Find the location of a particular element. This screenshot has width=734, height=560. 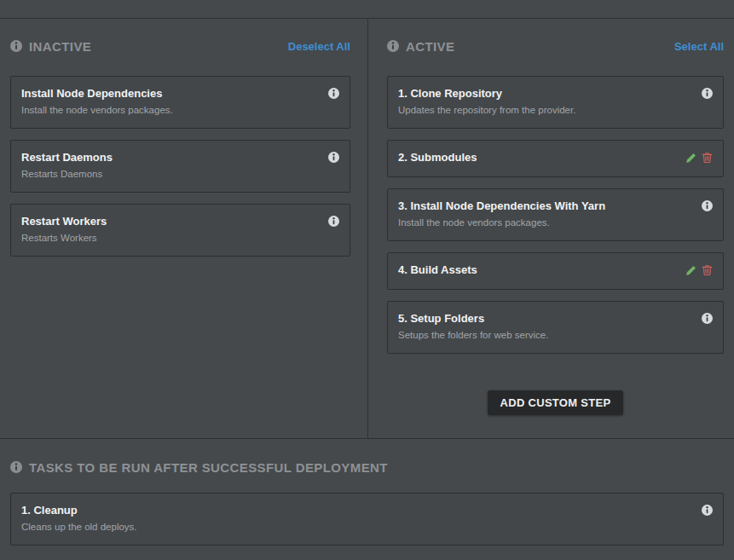

task-card: 4. Build Assets is located at coordinates (556, 271).